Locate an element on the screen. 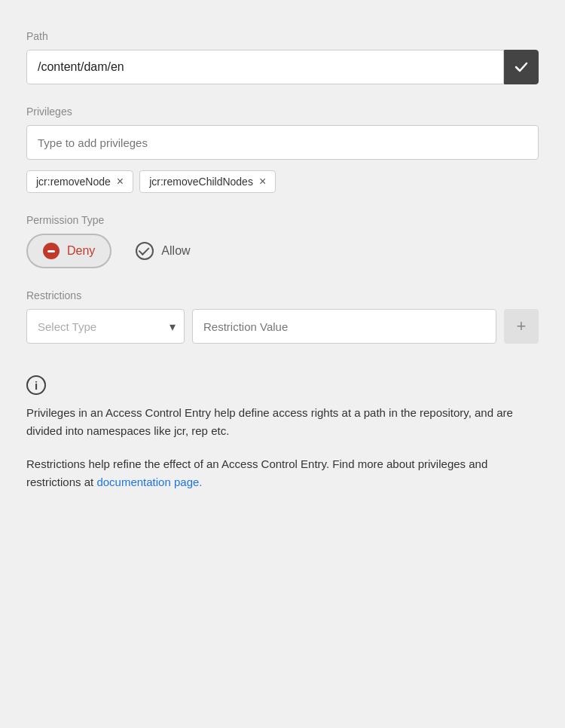 The height and width of the screenshot is (728, 565). allow-label: Allow is located at coordinates (176, 251).